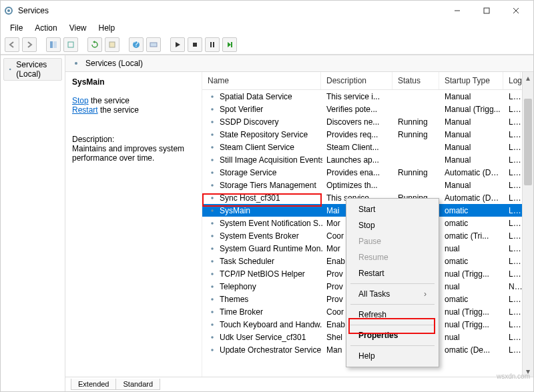 Image resolution: width=534 pixels, height=392 pixels. What do you see at coordinates (29, 45) in the screenshot?
I see `forward-button` at bounding box center [29, 45].